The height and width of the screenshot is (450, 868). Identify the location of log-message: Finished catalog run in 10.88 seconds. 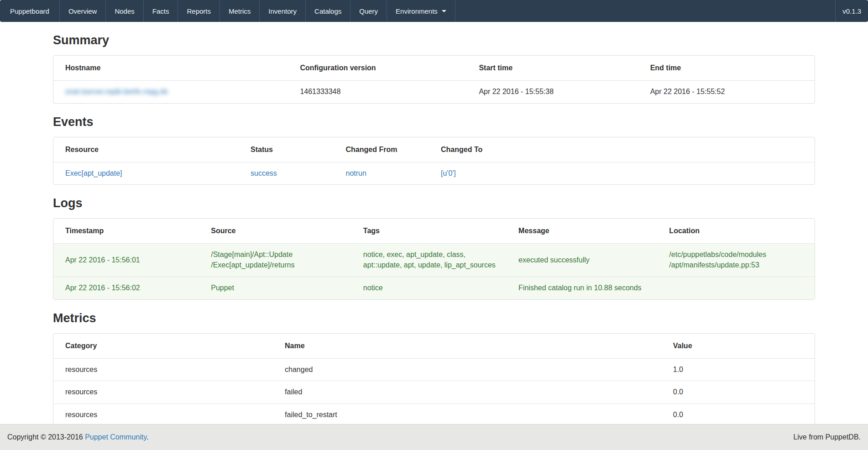
(587, 288).